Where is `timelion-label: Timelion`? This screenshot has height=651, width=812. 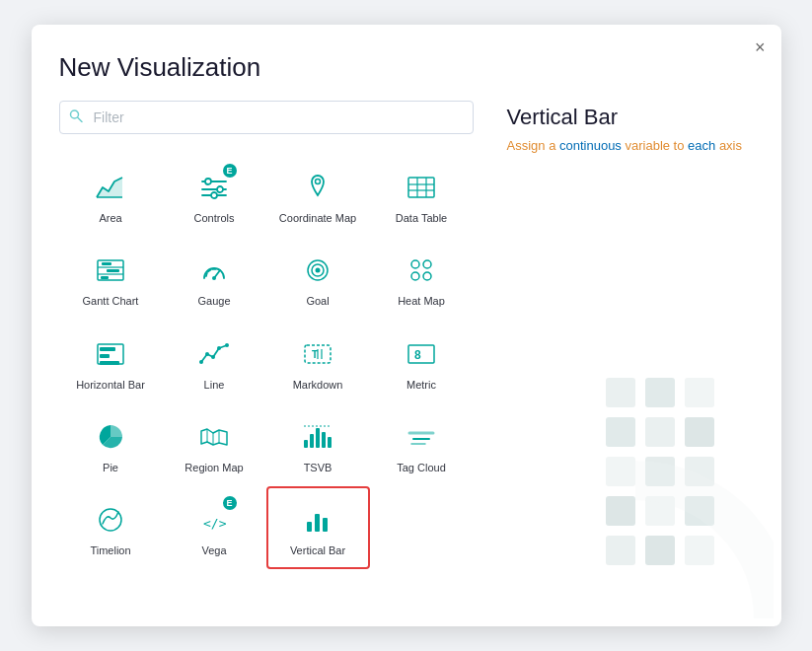 timelion-label: Timelion is located at coordinates (111, 550).